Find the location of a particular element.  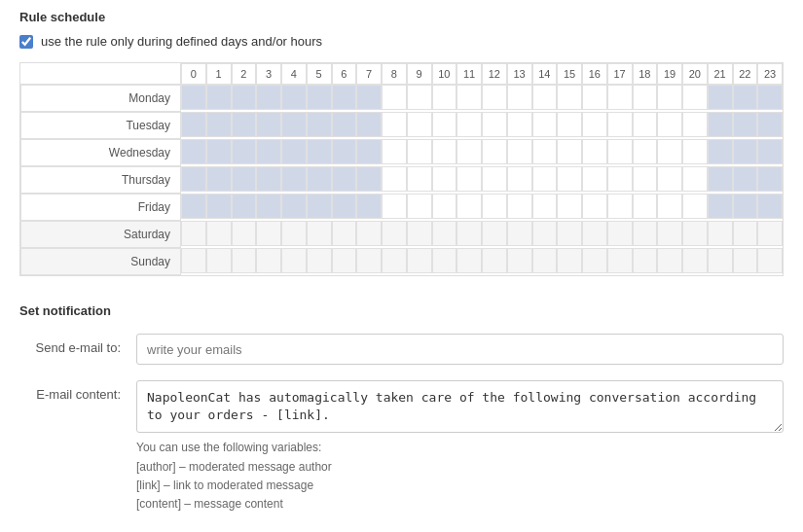

grid-cell-monday-h2 is located at coordinates (244, 97).